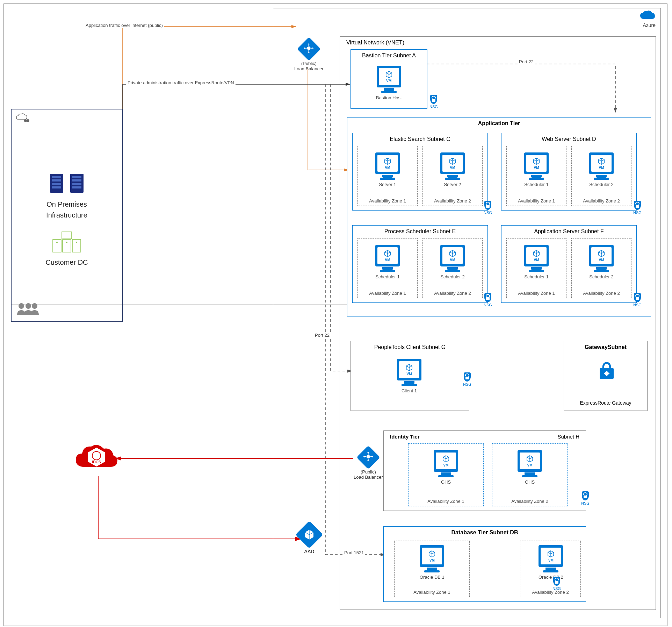  Describe the element at coordinates (637, 208) in the screenshot. I see `ws-nsg: NSG` at that location.